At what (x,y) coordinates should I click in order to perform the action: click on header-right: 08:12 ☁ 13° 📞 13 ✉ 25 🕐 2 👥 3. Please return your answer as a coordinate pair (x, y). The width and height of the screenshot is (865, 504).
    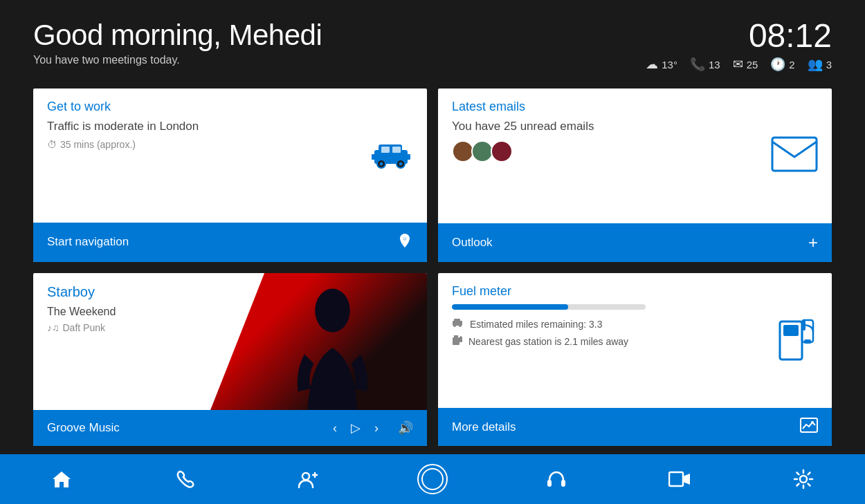
    Looking at the image, I should click on (739, 46).